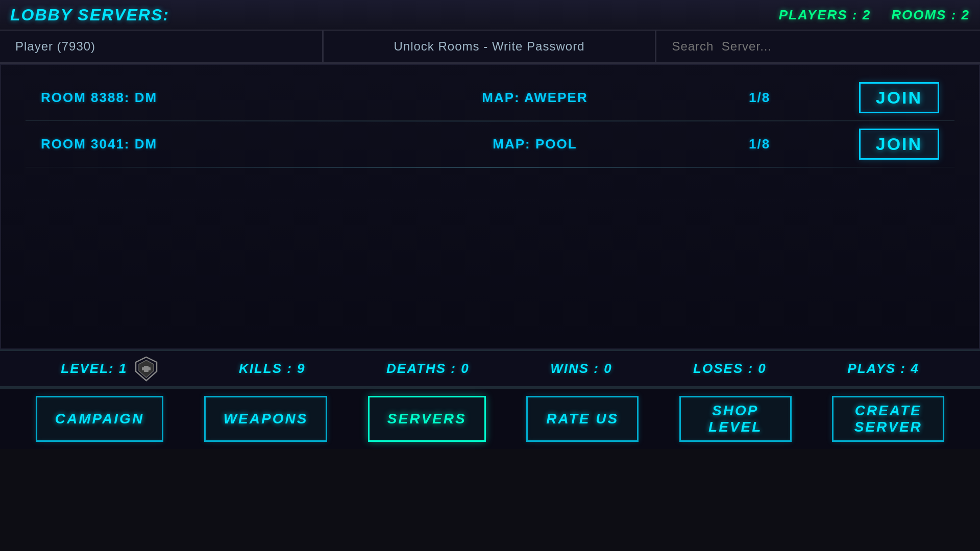 Image resolution: width=980 pixels, height=551 pixels. I want to click on bottom-nav: CAMPAIGN WEAPONS SERVERS RATE US SHOP LE…, so click(490, 418).